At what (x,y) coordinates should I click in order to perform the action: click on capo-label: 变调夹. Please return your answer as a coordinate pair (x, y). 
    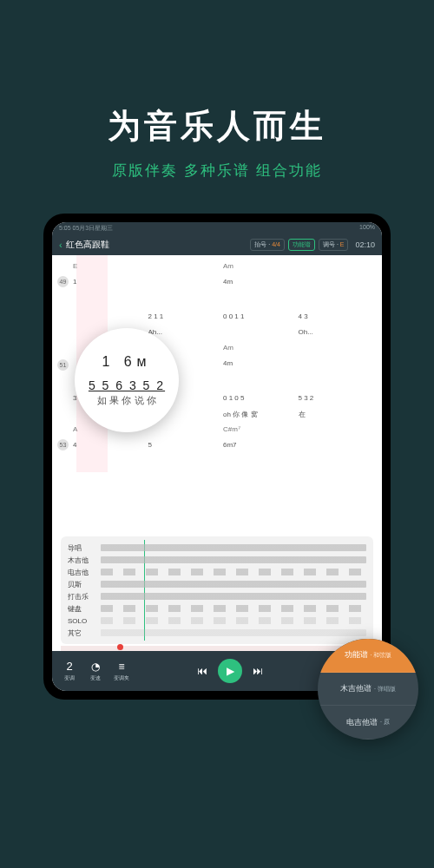
    Looking at the image, I should click on (122, 679).